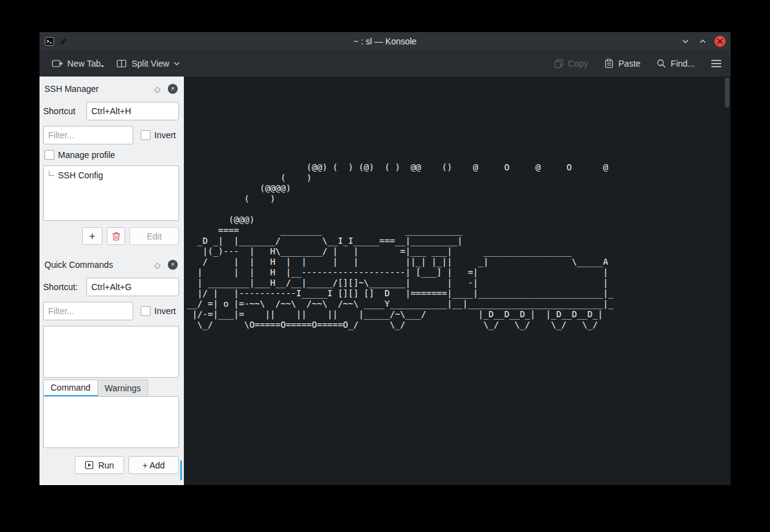 The image size is (770, 532). I want to click on window-title: ~ : sl — Konsole, so click(385, 41).